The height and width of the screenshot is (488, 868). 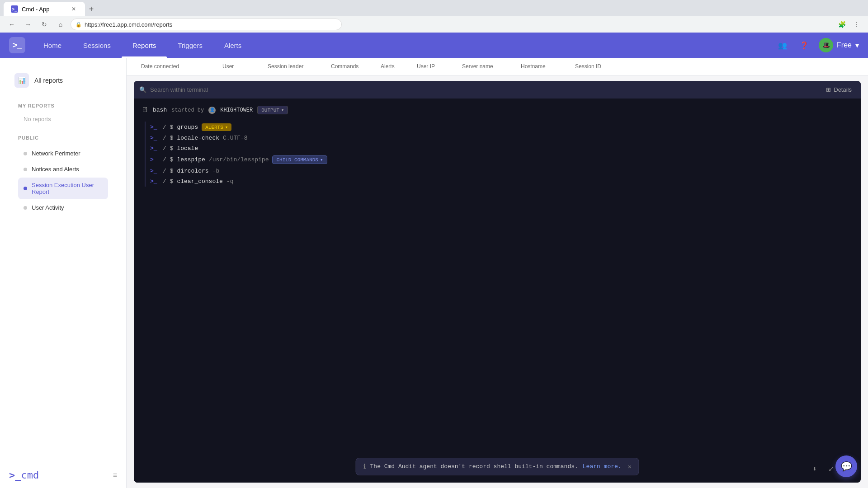 I want to click on my-reports-section: MY REPORTS No reports, so click(x=63, y=116).